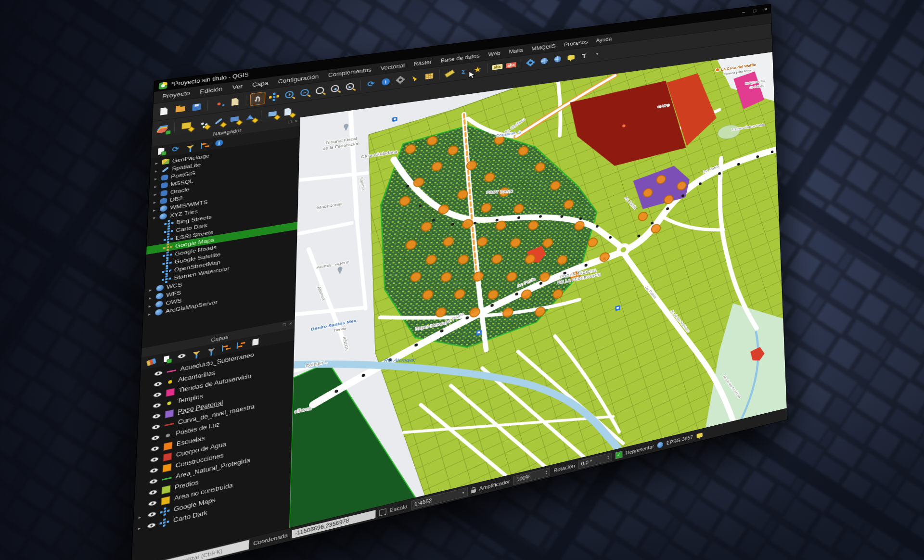  I want to click on filter-legend-icon, so click(196, 353).